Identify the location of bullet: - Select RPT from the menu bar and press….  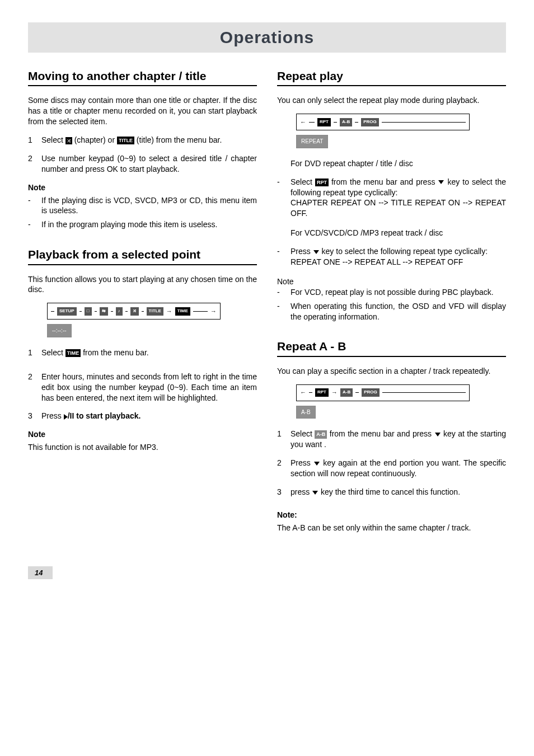
(392, 198).